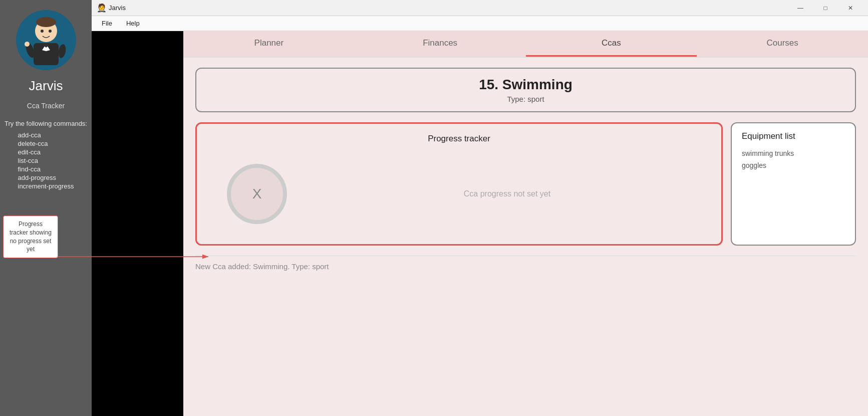  Describe the element at coordinates (107, 23) in the screenshot. I see `menu-file: File` at that location.